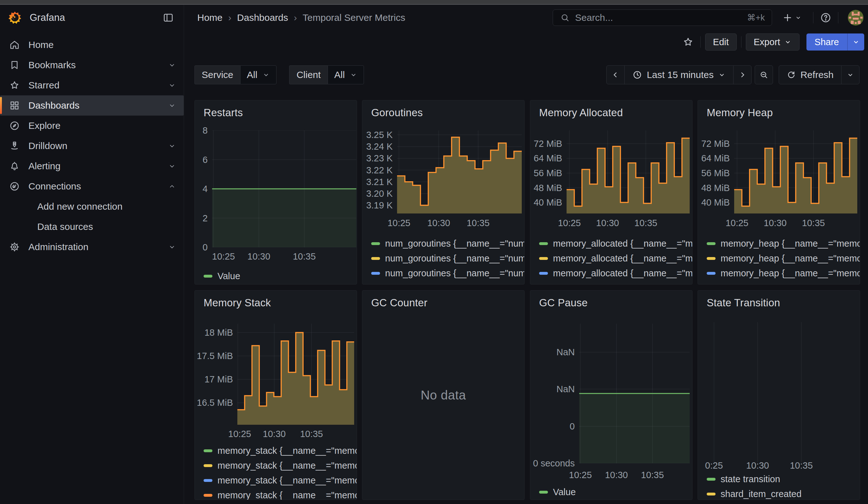  Describe the element at coordinates (92, 126) in the screenshot. I see `sidebar-item-explore: Explore` at that location.